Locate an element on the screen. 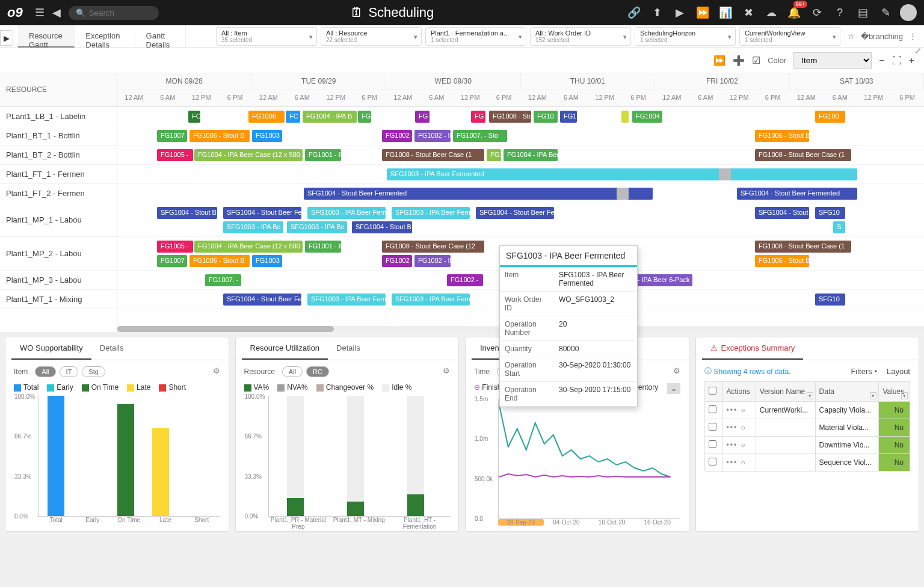 The width and height of the screenshot is (924, 587). gantt-row: FCFG1006FCFG1004 - IPA BFG1FGFGFG1008 - … is located at coordinates (521, 117).